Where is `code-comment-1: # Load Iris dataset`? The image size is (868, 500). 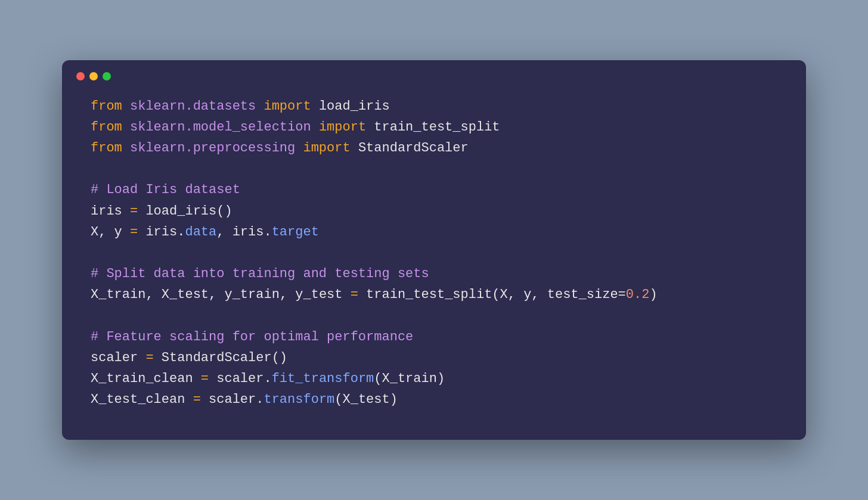
code-comment-1: # Load Iris dataset is located at coordinates (434, 190).